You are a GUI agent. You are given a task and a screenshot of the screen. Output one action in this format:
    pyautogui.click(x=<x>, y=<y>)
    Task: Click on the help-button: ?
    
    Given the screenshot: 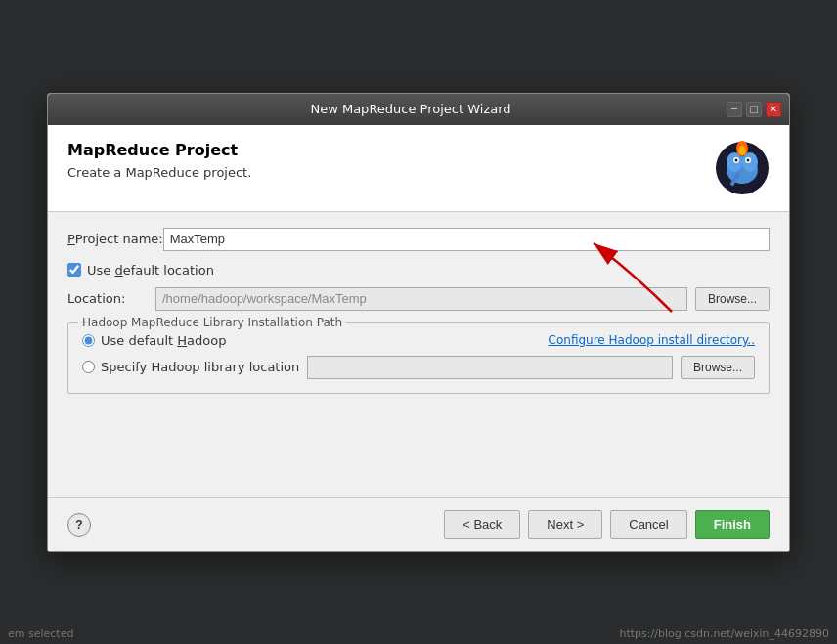 What is the action you would take?
    pyautogui.click(x=79, y=525)
    